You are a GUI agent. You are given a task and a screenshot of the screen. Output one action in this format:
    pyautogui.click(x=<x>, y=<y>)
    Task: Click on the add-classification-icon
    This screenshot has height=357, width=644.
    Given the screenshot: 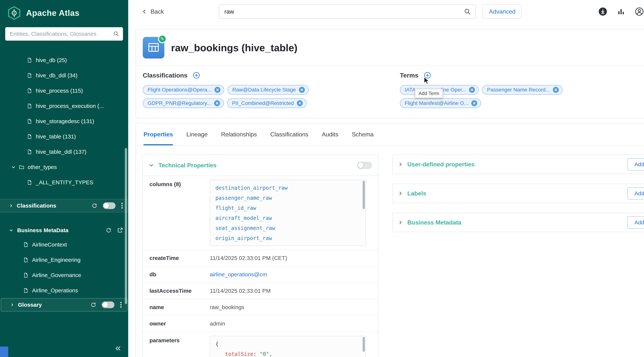 What is the action you would take?
    pyautogui.click(x=196, y=75)
    